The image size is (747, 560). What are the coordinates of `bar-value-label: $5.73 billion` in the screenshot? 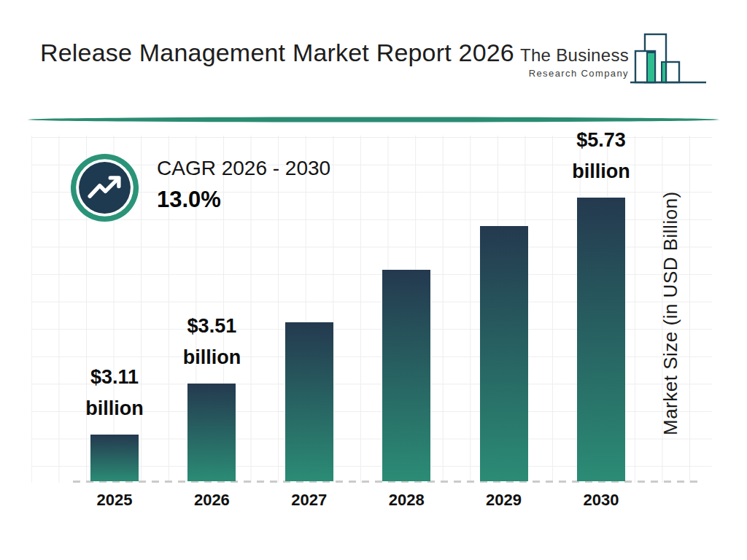 It's located at (601, 156).